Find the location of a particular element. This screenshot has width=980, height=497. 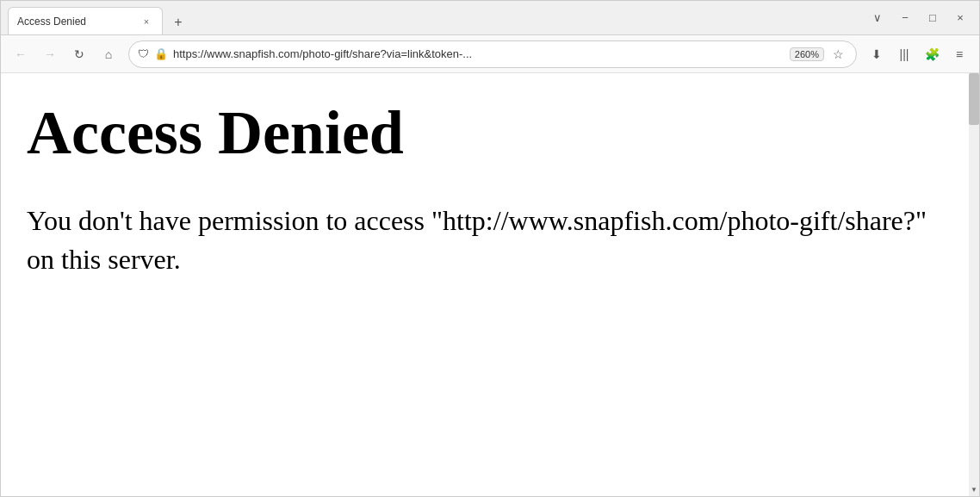

chevron-down-button: ∨ is located at coordinates (878, 18).